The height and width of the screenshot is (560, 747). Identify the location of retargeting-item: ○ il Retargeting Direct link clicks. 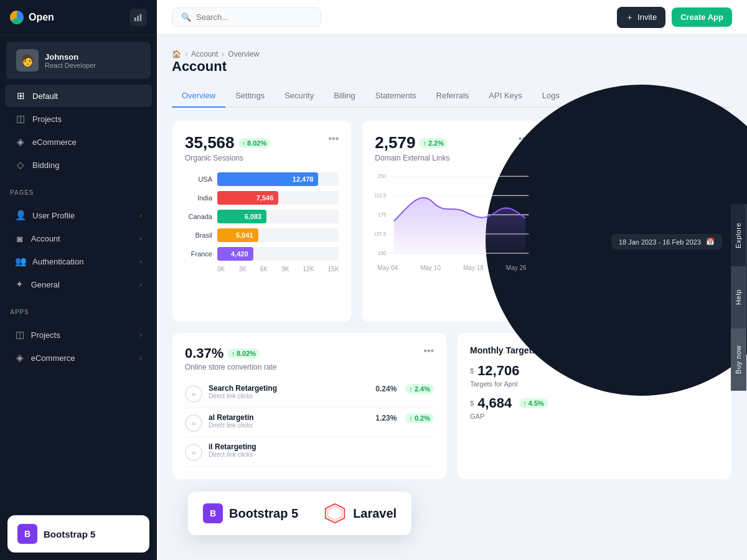
(309, 452).